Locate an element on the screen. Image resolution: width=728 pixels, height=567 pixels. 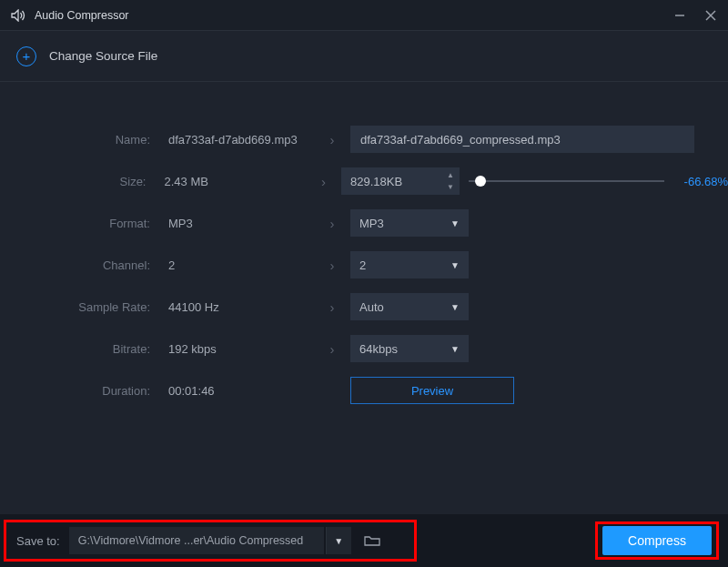
output-name-input is located at coordinates (522, 139).